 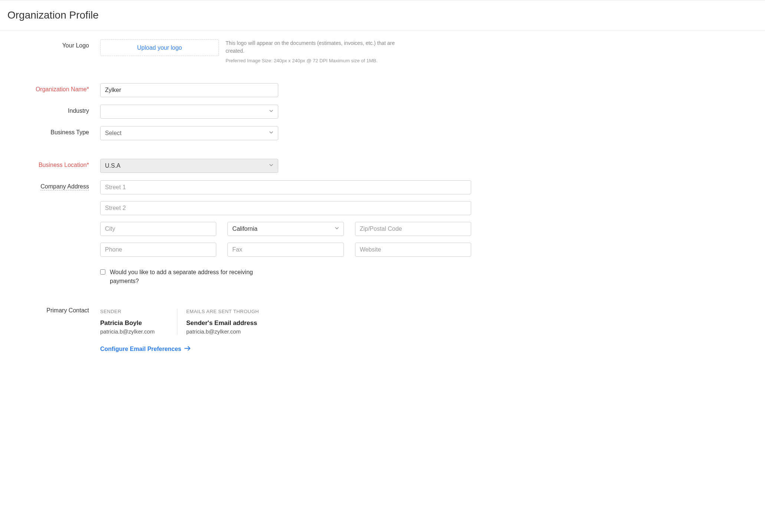 What do you see at coordinates (189, 133) in the screenshot?
I see `business-type-select: Select` at bounding box center [189, 133].